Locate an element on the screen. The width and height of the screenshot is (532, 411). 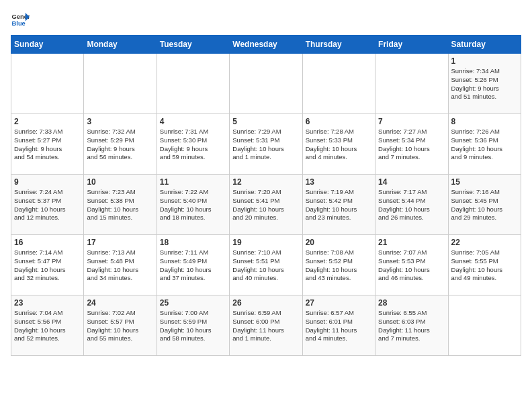
calendar-cell: 15Sunrise: 7:16 AM Sunset: 5:45 PM Dayli… is located at coordinates (484, 205).